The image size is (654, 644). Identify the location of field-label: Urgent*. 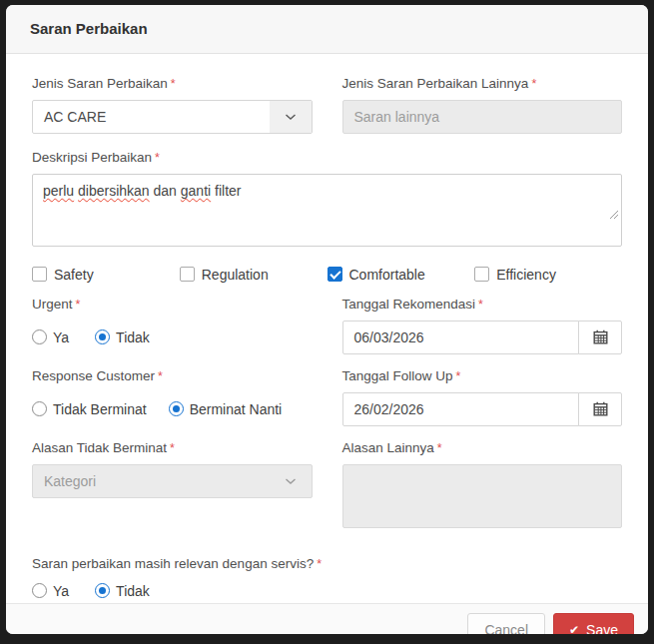
(172, 304).